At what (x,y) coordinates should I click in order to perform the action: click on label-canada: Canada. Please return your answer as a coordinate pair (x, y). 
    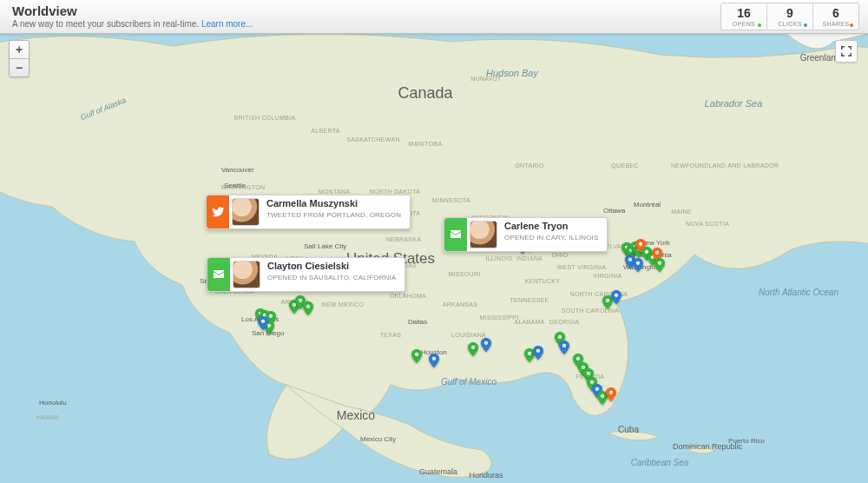
    Looking at the image, I should click on (425, 93).